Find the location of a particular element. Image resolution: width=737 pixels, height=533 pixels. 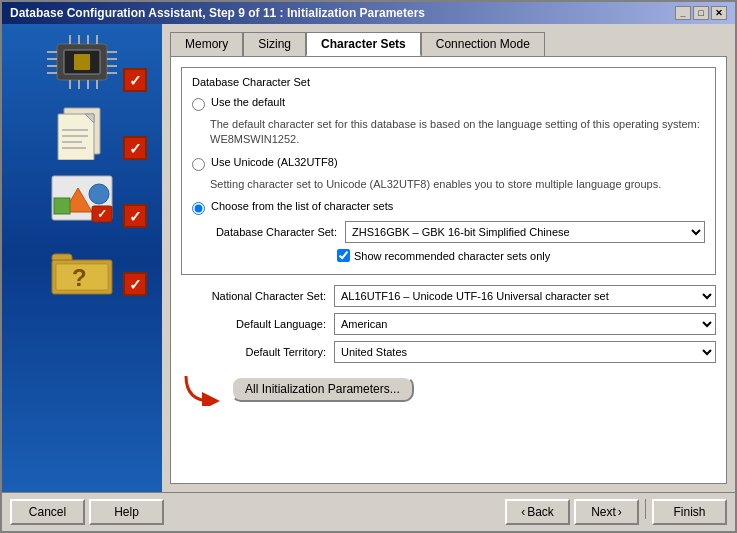

show-recommended-row: Show recommended character sets only is located at coordinates (521, 256).